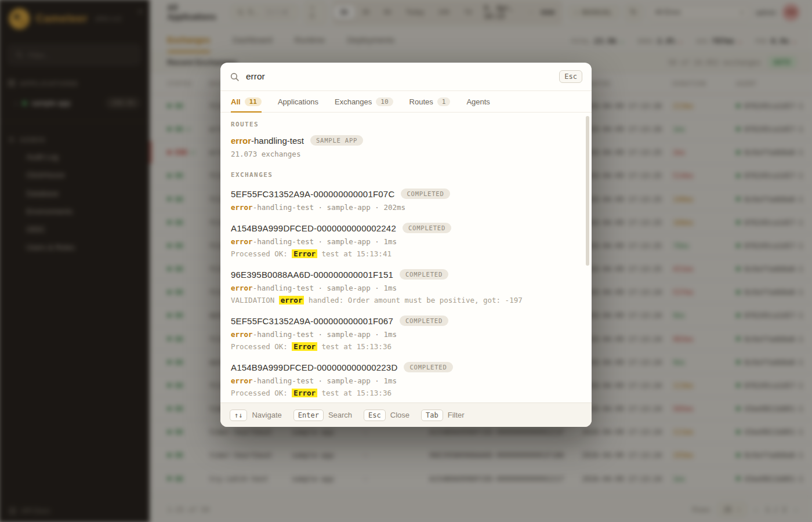 The image size is (812, 522). What do you see at coordinates (312, 321) in the screenshot?
I see `exchange-id: 5EF55FC31352A9A-000000000001F067` at bounding box center [312, 321].